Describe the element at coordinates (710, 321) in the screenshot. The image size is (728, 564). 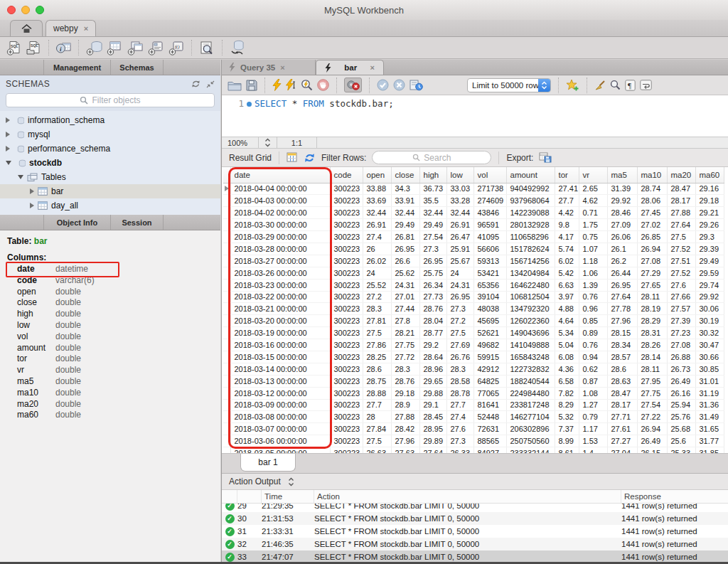
I see `grid-cell: 30.19` at that location.